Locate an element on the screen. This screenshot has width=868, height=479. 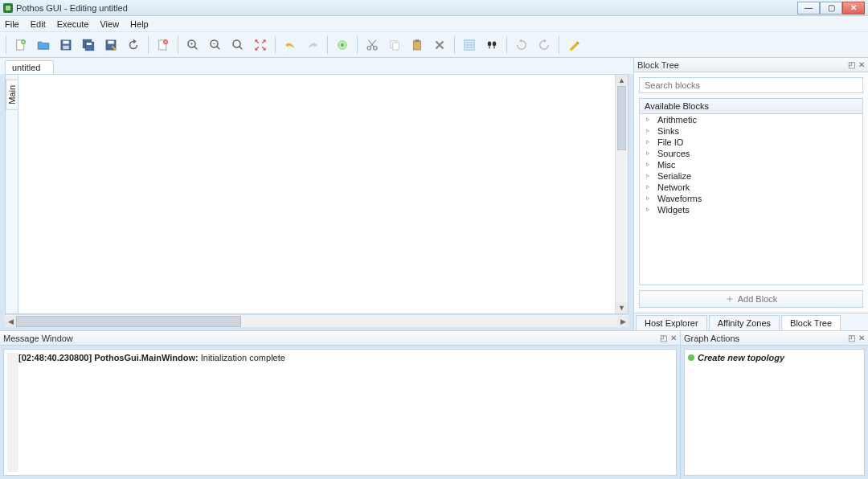
scroll-down-icon: ▼ is located at coordinates (622, 308).